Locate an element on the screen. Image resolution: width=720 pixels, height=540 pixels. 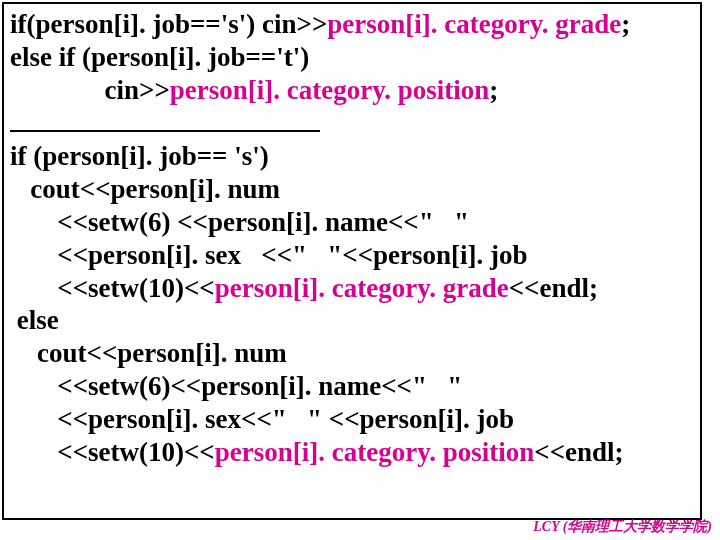
code-line-13: <<person[i]. sex<<" " <<person[i]. job is located at coordinates (262, 419).